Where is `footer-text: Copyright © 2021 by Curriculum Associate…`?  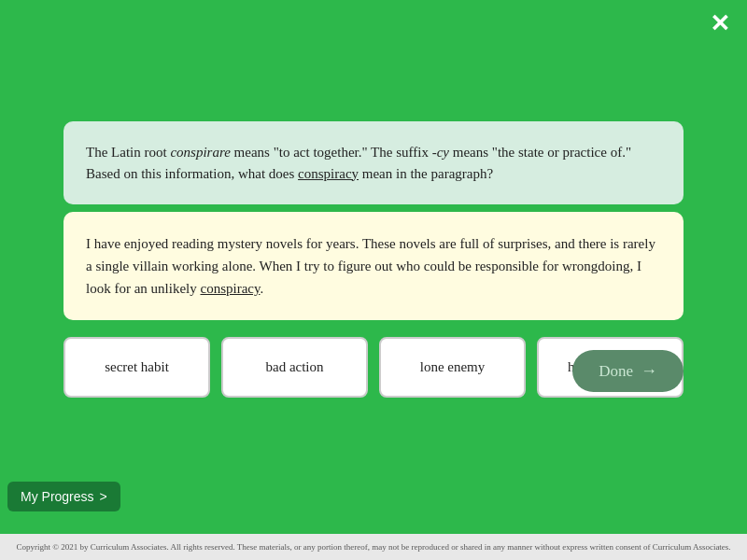 footer-text: Copyright © 2021 by Curriculum Associate… is located at coordinates (374, 547).